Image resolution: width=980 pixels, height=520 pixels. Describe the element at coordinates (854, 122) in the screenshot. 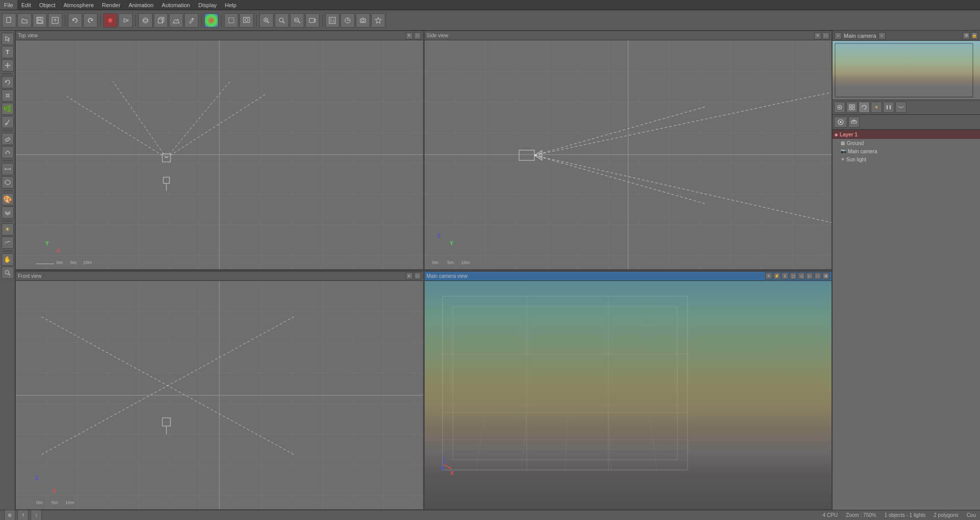

I see `rp2-btn2` at that location.